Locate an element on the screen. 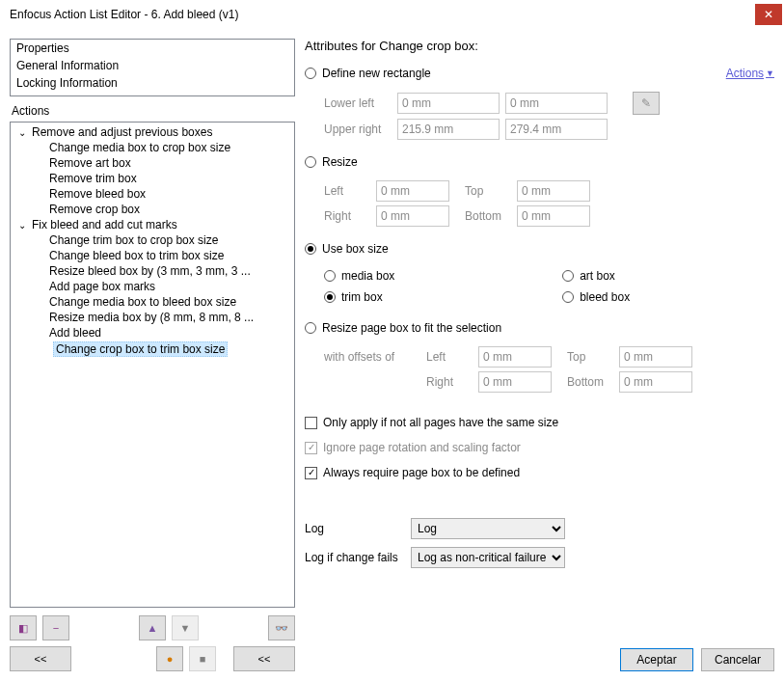 This screenshot has width=784, height=681. tree-item: Add page box marks is located at coordinates (152, 286).